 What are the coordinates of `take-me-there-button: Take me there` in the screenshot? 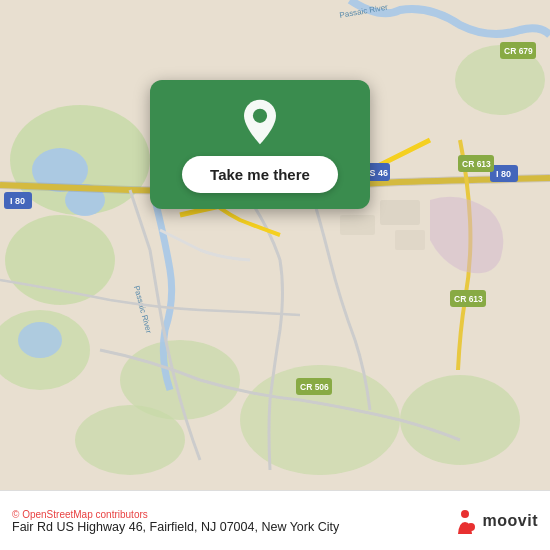 It's located at (260, 174).